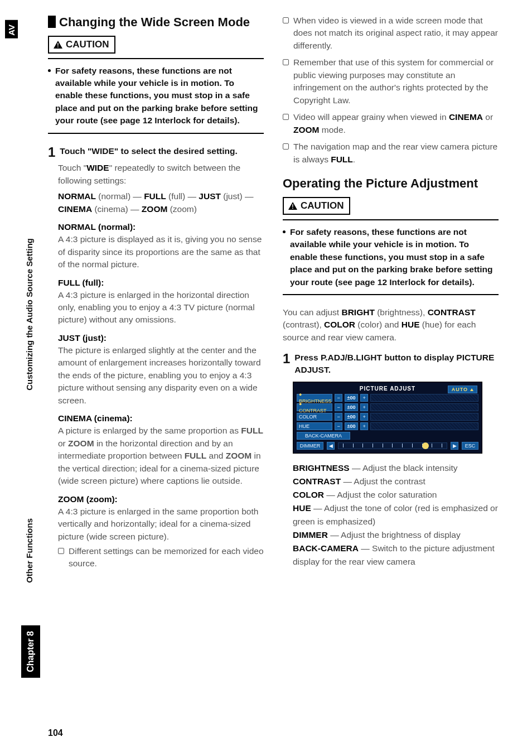 This screenshot has height=756, width=532. I want to click on mode-full-desc: A 4:3 picture is enlarged in the horizon…, so click(161, 308).